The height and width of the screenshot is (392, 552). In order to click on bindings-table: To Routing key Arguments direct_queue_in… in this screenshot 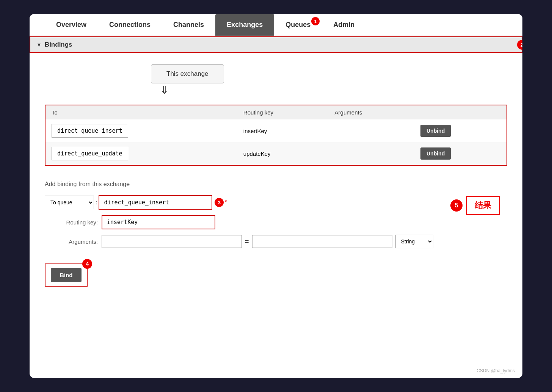, I will do `click(276, 135)`.